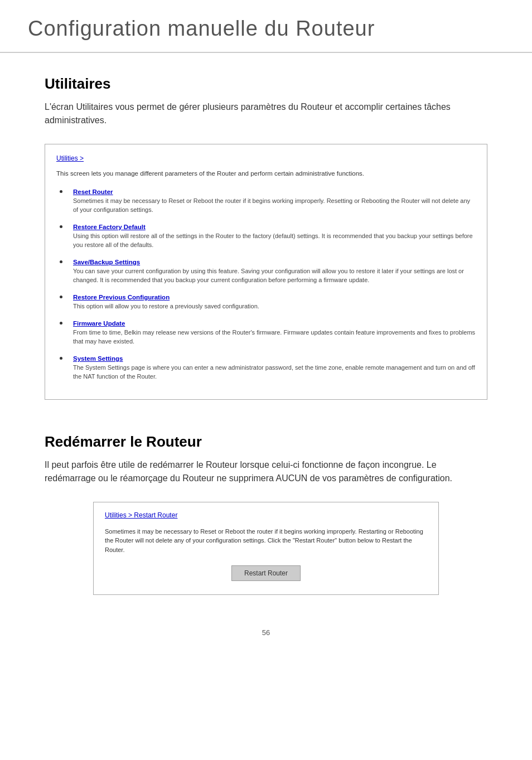 The height and width of the screenshot is (760, 532). Describe the element at coordinates (266, 573) in the screenshot. I see `restart-router-button: Restart Router` at that location.